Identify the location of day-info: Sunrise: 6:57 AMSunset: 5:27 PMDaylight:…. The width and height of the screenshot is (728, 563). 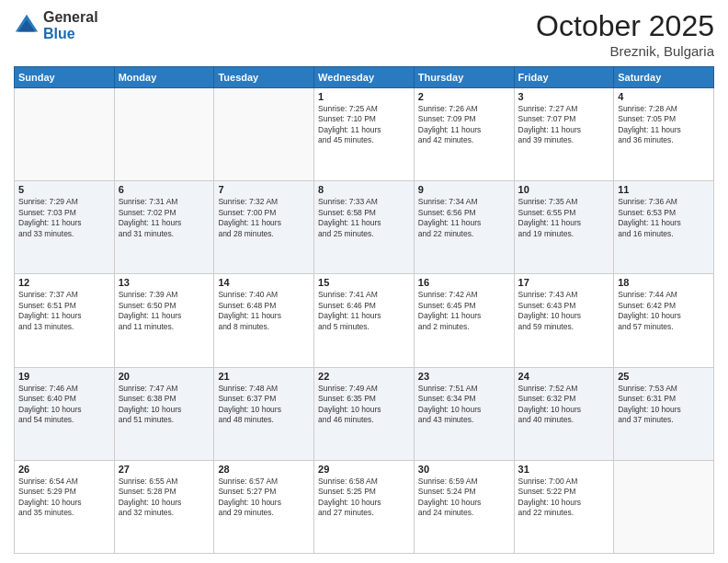
(264, 498).